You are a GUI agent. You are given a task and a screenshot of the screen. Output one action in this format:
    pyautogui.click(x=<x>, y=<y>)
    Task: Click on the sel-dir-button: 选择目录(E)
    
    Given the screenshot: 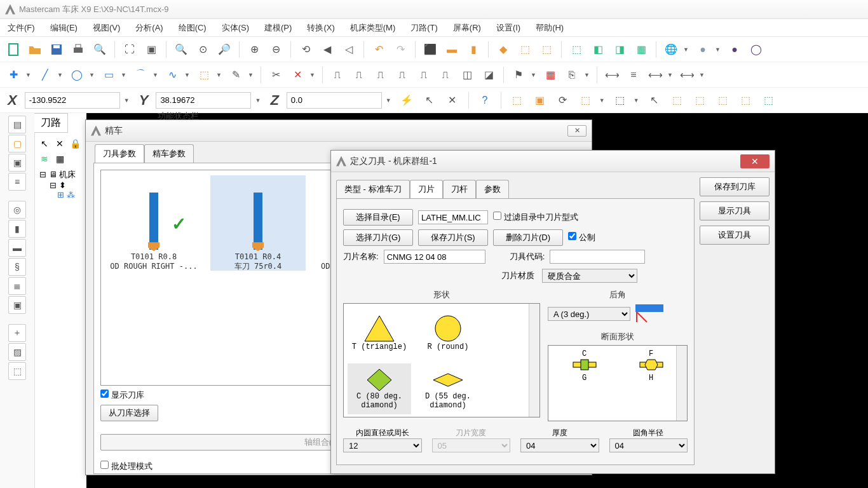 What is the action you would take?
    pyautogui.click(x=378, y=217)
    